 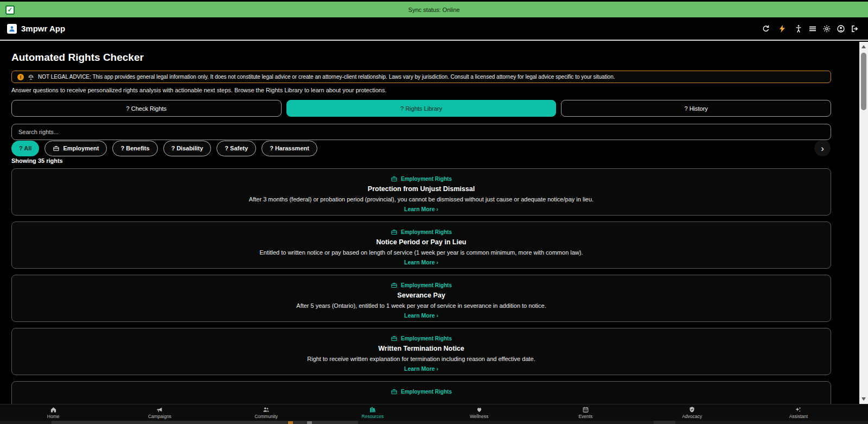 What do you see at coordinates (822, 149) in the screenshot?
I see `chevron-right-icon: ›` at bounding box center [822, 149].